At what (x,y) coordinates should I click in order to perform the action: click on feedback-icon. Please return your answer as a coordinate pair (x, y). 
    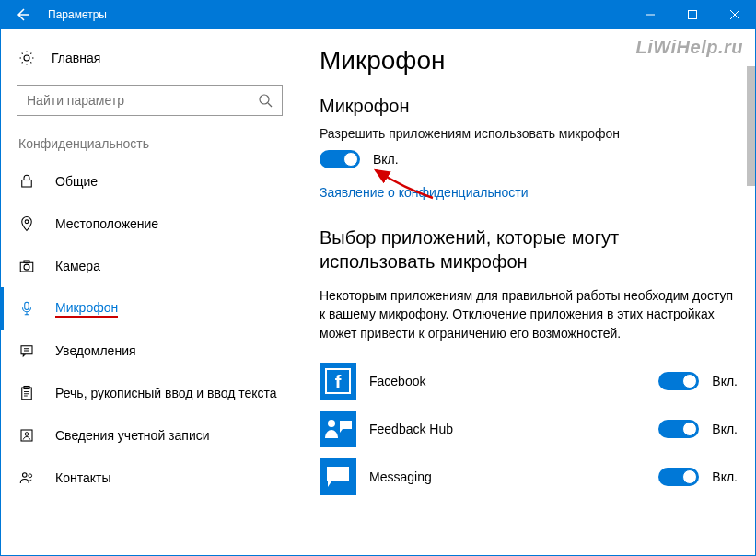
    Looking at the image, I should click on (338, 429).